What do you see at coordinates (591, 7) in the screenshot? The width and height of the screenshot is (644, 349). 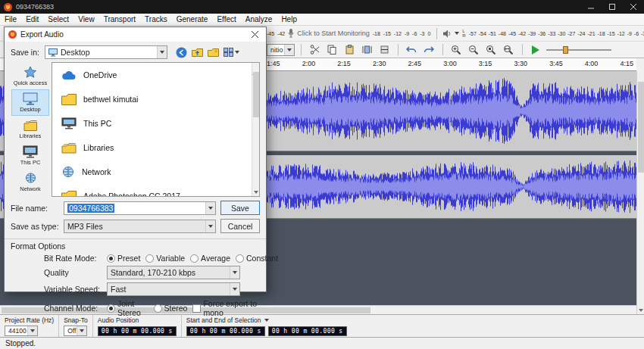 I see `minimize-button` at bounding box center [591, 7].